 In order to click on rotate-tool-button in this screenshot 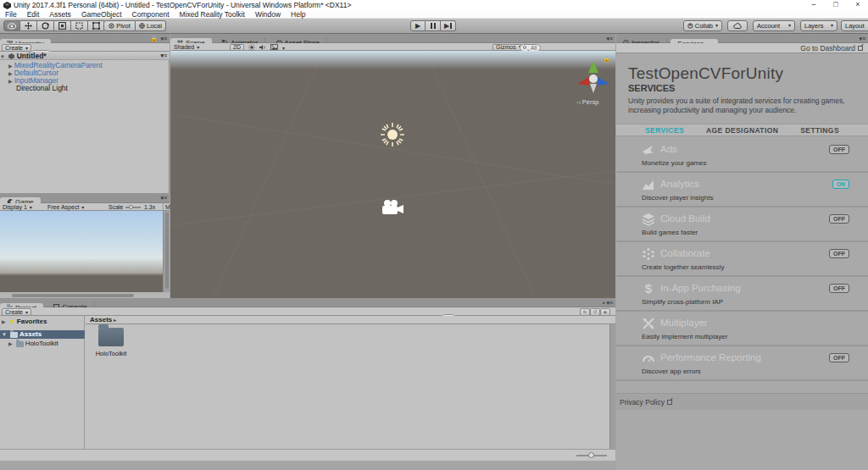, I will do `click(46, 25)`.